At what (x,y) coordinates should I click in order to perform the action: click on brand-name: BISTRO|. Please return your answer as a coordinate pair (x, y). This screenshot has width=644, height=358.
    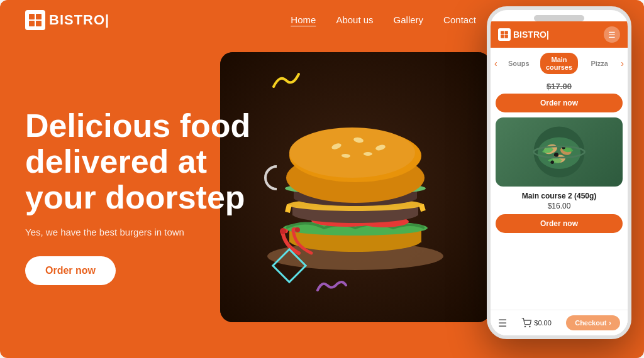
    Looking at the image, I should click on (79, 20).